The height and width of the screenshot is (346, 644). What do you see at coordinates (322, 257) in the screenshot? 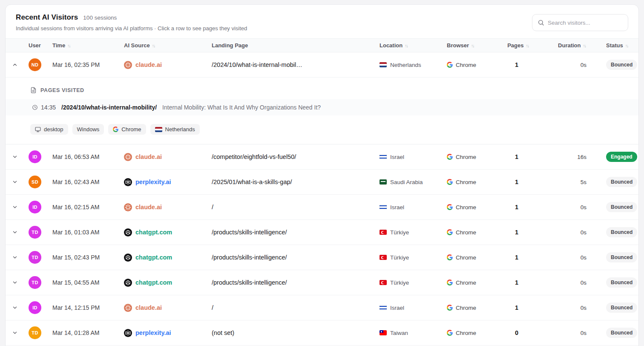
I see `table-row: TD Mar 15, 02:43 PM chatgpt.com /product…` at bounding box center [322, 257].